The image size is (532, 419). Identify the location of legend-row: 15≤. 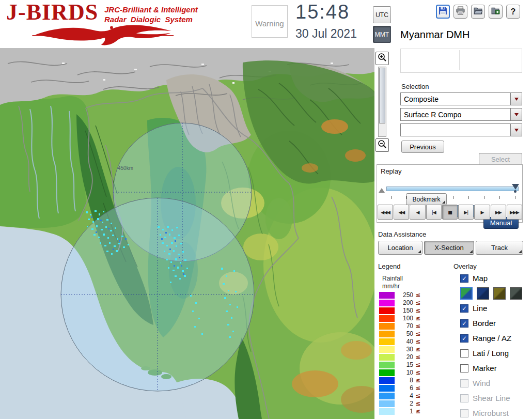
(400, 365).